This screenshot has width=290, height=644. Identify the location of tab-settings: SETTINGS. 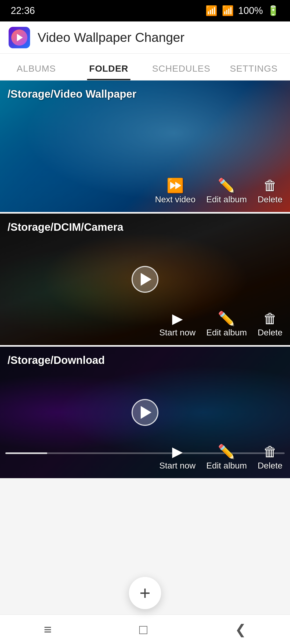
(254, 72).